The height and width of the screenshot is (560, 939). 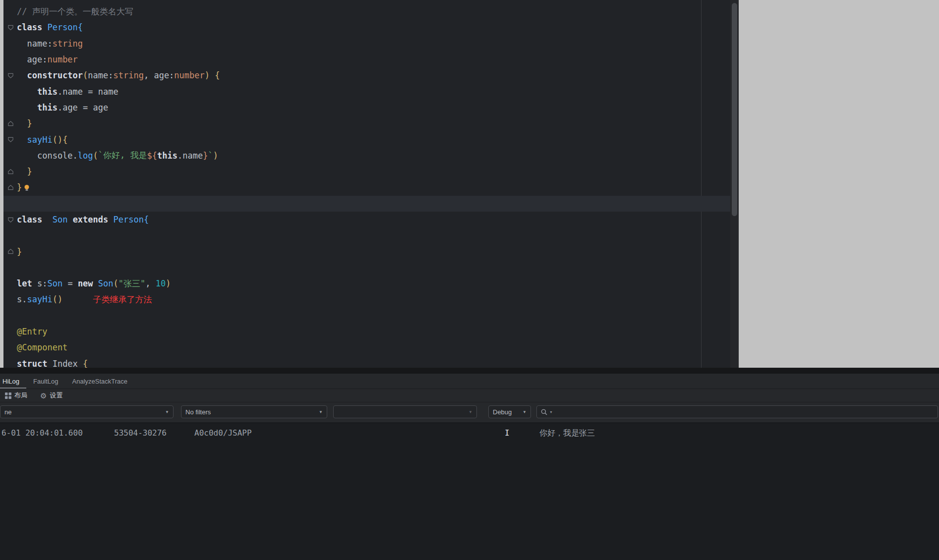 What do you see at coordinates (27, 188) in the screenshot?
I see `intention-bulb-icon` at bounding box center [27, 188].